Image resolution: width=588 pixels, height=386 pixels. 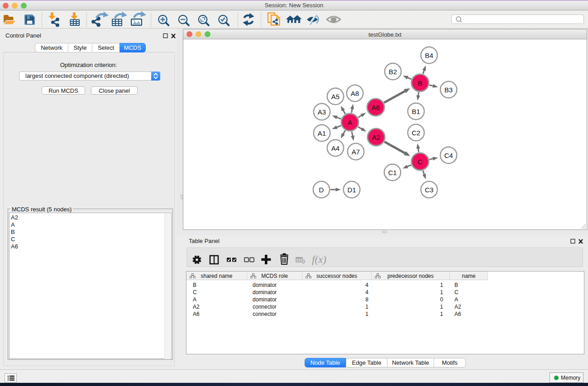 I want to click on svg-text: A7, so click(x=356, y=152).